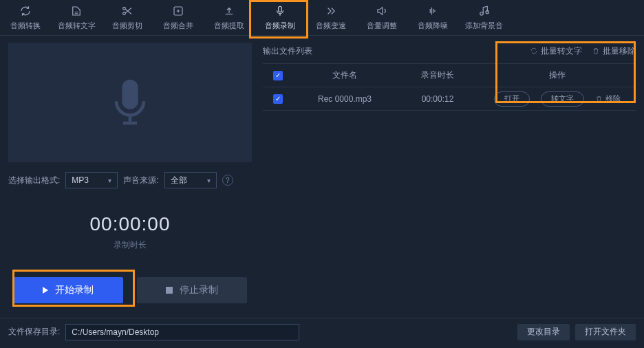  What do you see at coordinates (68, 290) in the screenshot?
I see `start-record-button: 开始录制` at bounding box center [68, 290].